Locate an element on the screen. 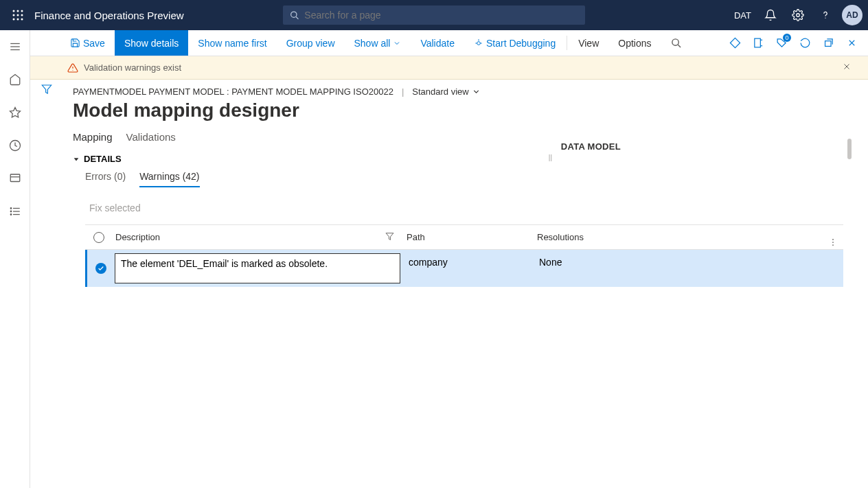  nav-favorites-button is located at coordinates (15, 113).